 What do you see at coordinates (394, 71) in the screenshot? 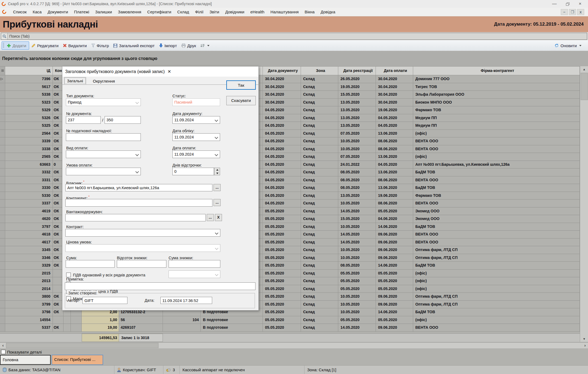
I see `column-header-pay-date: Дата оплати` at bounding box center [394, 71].